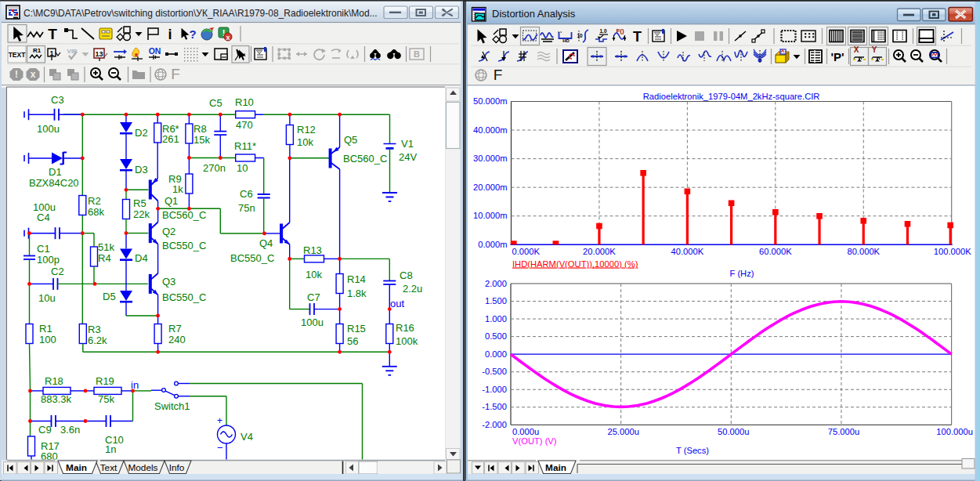  Describe the element at coordinates (688, 251) in the screenshot. I see `svg-text: 40.000K` at that location.